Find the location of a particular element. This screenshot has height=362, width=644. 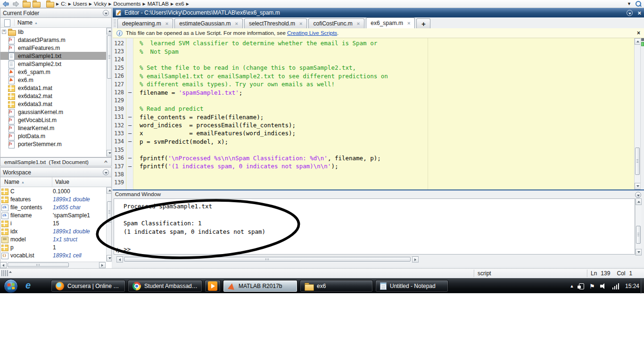

editor-tab-active: ex6_spam.m× is located at coordinates (390, 23).